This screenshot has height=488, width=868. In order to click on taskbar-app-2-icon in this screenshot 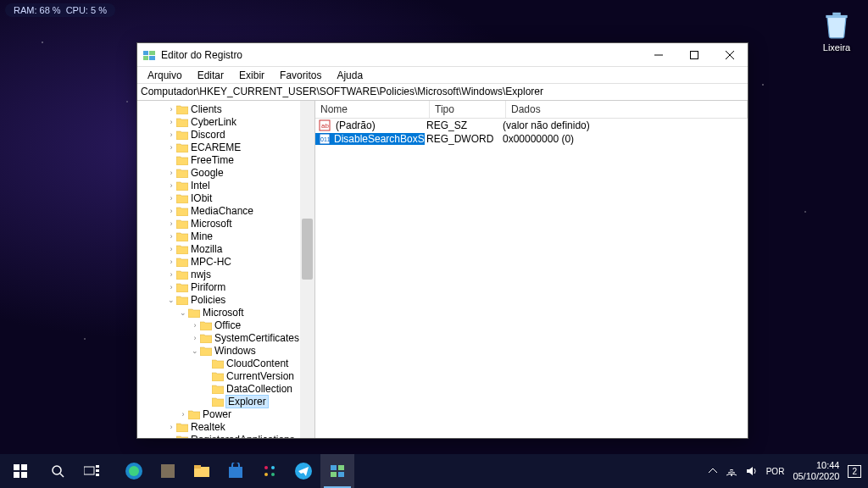, I will do `click(168, 471)`.